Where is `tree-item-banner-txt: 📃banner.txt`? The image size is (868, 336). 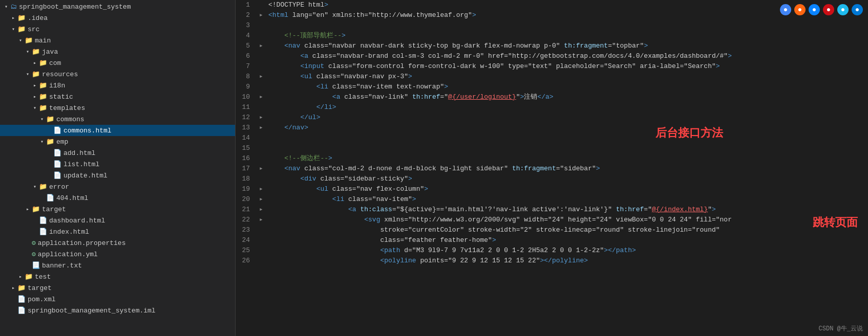 tree-item-banner-txt: 📃banner.txt is located at coordinates (118, 265).